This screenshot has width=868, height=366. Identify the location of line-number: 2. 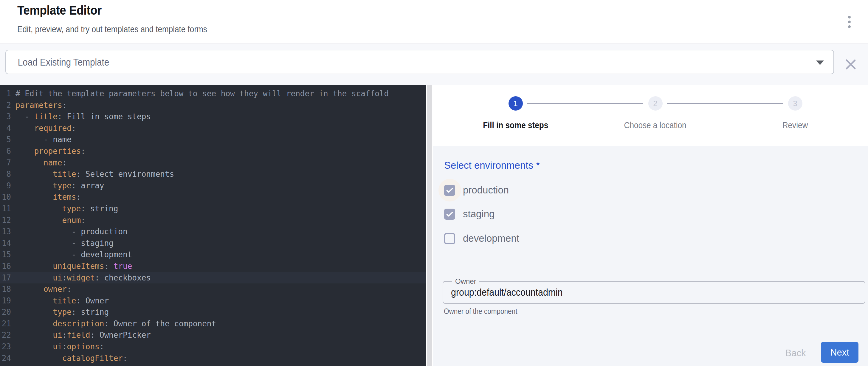
(5, 105).